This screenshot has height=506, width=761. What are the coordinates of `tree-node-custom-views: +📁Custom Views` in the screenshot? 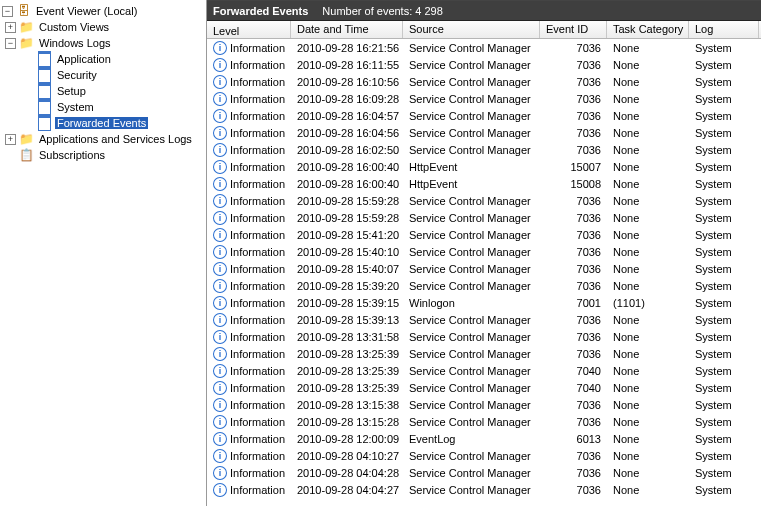 It's located at (104, 27).